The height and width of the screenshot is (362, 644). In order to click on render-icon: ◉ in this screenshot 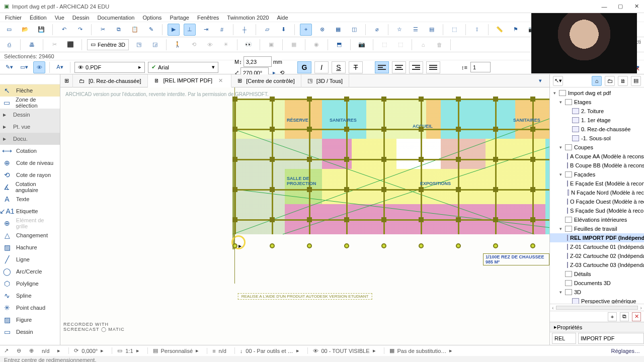, I will do `click(316, 45)`.